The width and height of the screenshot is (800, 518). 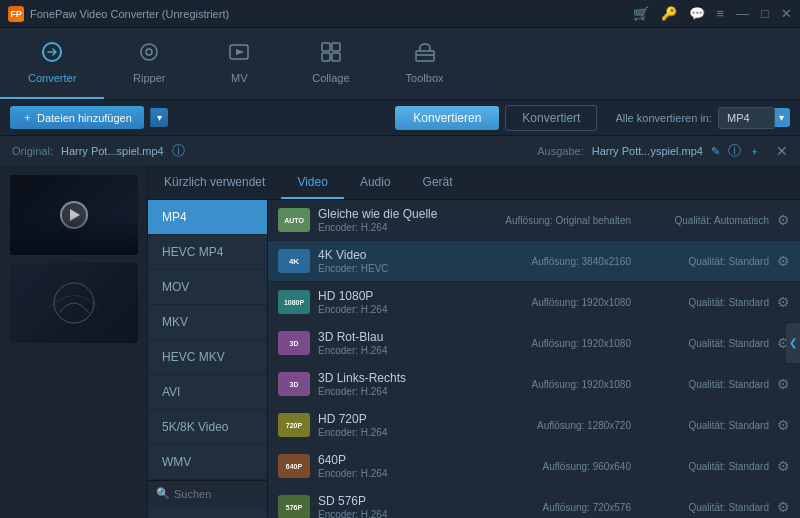 What do you see at coordinates (406, 228) in the screenshot?
I see `format-option-detail: Encoder: H.264` at bounding box center [406, 228].